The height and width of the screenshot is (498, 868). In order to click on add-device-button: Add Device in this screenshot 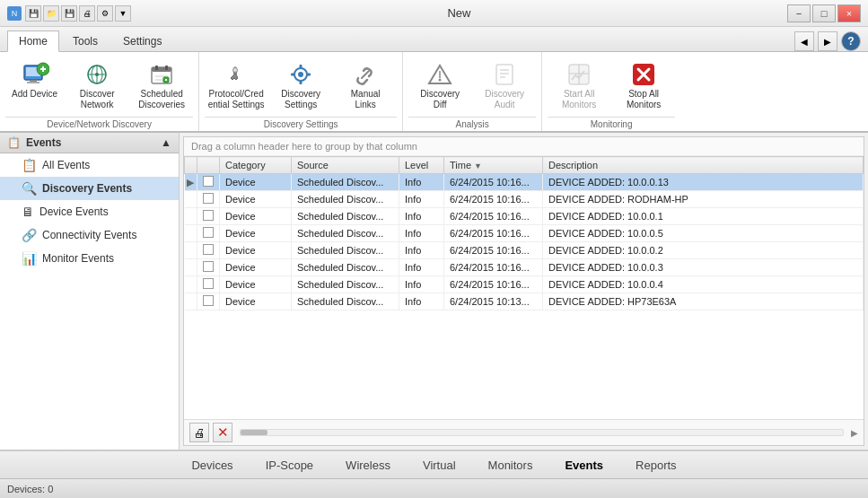, I will do `click(34, 80)`.